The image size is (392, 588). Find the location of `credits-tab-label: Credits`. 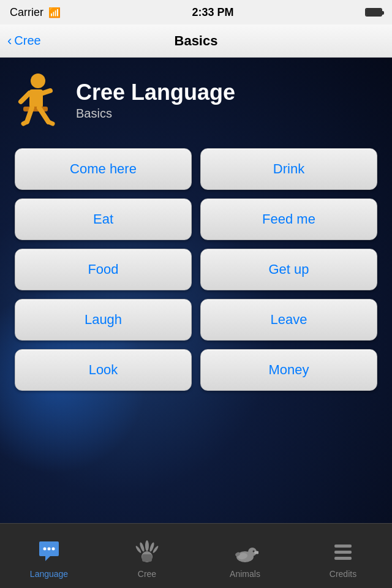

credits-tab-label: Credits is located at coordinates (343, 574).